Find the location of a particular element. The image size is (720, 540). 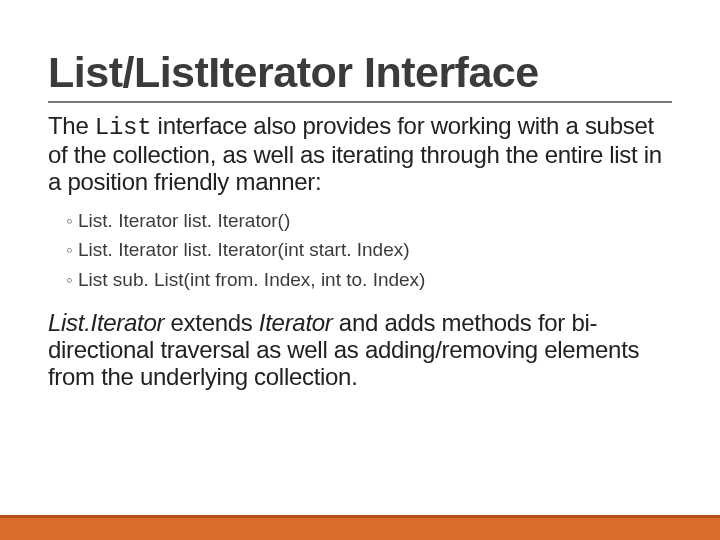

para1-pre: The is located at coordinates (72, 126).